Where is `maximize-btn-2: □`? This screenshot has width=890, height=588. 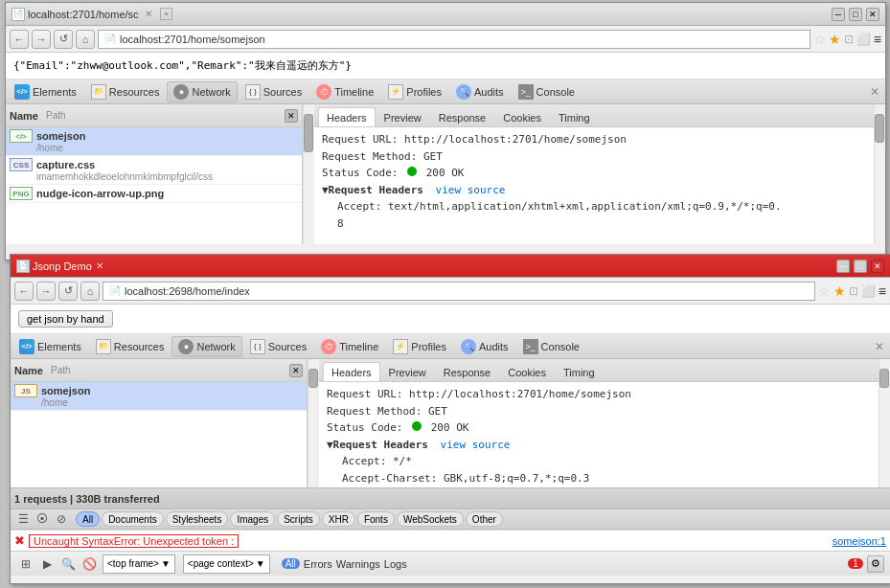
maximize-btn-2: □ is located at coordinates (860, 266).